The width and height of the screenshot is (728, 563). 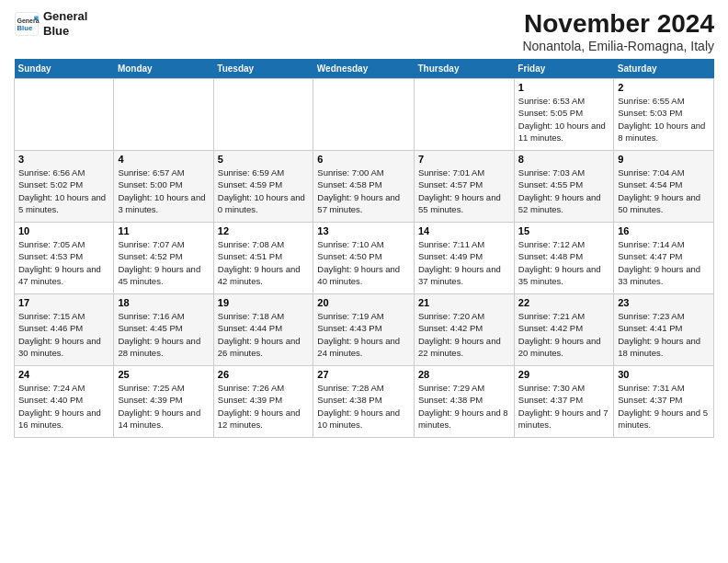 What do you see at coordinates (664, 335) in the screenshot?
I see `day-info: Sunrise: 7:23 AMSunset: 4:41 PMDaylight:…` at bounding box center [664, 335].